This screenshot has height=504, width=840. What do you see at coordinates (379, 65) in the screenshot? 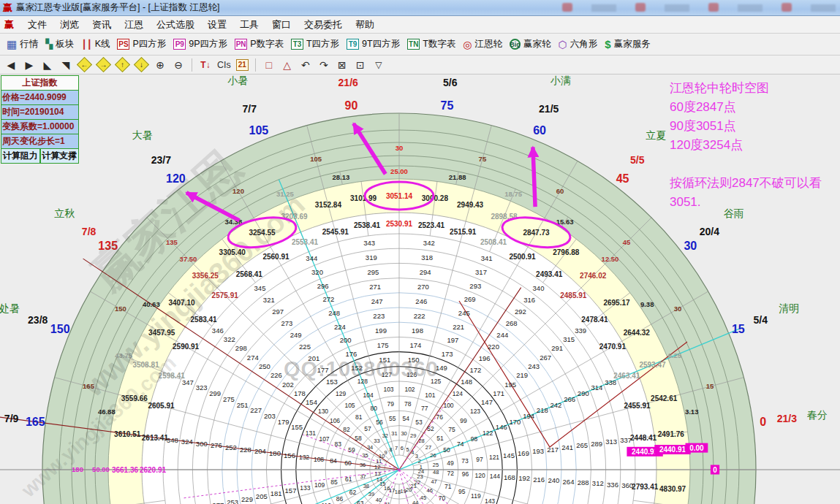
I see `funnel-button: ▽` at bounding box center [379, 65].